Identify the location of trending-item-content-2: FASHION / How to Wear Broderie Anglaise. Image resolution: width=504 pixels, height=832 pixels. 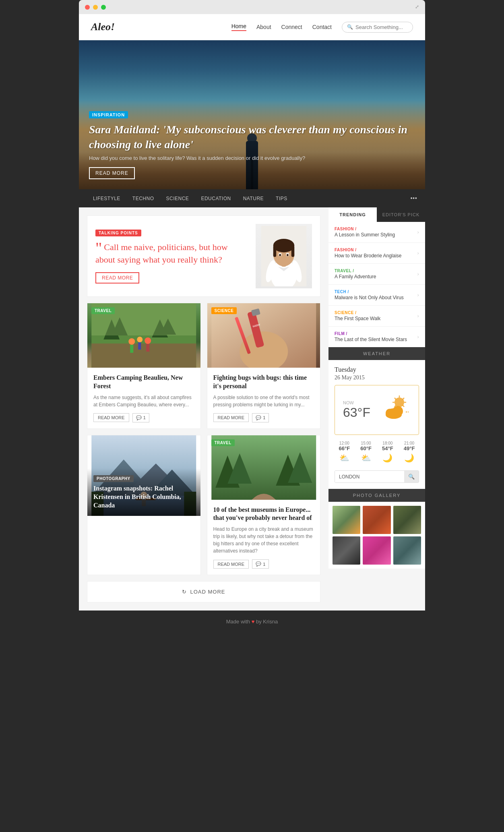
(376, 253).